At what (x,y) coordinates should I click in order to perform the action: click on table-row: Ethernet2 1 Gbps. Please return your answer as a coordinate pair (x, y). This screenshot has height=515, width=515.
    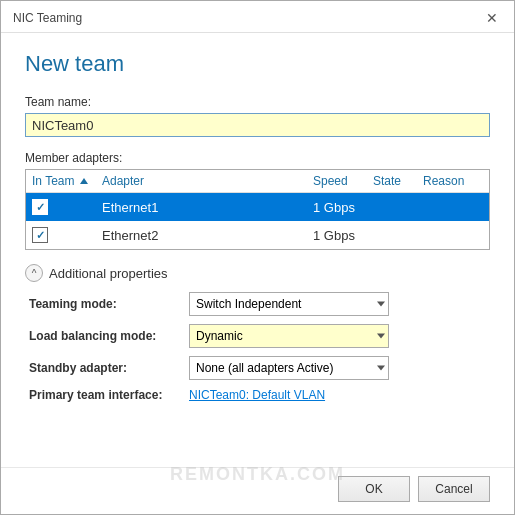
    Looking at the image, I should click on (258, 235).